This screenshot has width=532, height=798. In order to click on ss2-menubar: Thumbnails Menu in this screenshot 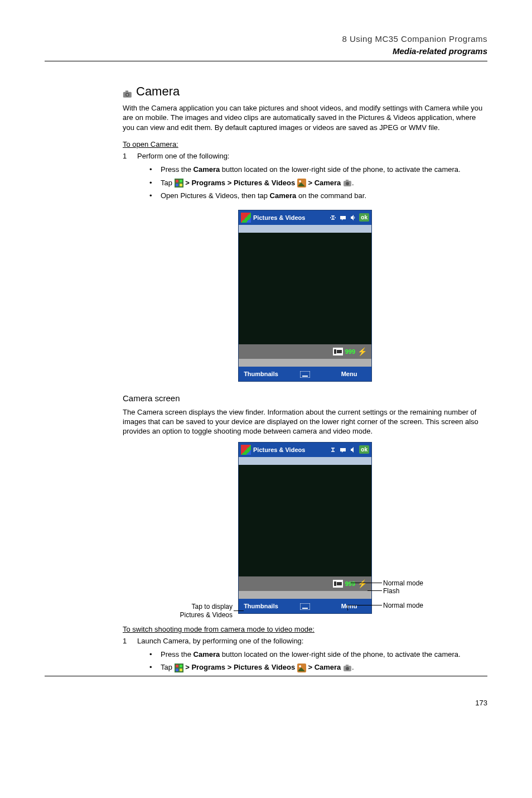, I will do `click(305, 606)`.